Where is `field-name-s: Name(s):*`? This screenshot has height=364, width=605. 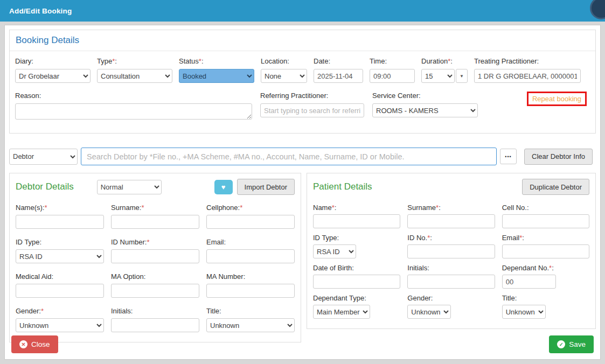
field-name-s: Name(s):* is located at coordinates (60, 216).